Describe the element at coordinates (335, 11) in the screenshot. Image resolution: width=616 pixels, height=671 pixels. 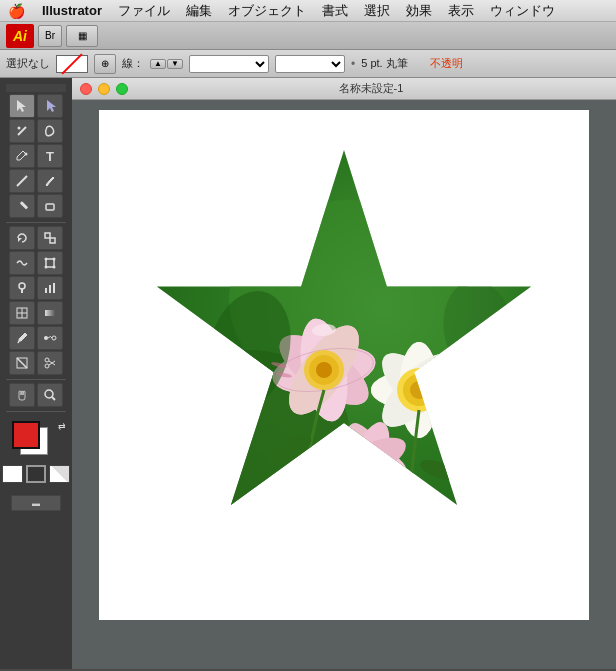
I see `type-menu: 書式` at that location.